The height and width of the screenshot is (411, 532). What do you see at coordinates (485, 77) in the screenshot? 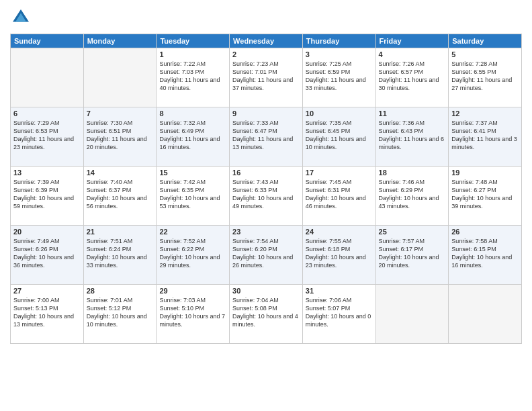
I see `day-info: Sunrise: 7:28 AM Sunset: 6:55 PM Dayligh…` at bounding box center [485, 77].